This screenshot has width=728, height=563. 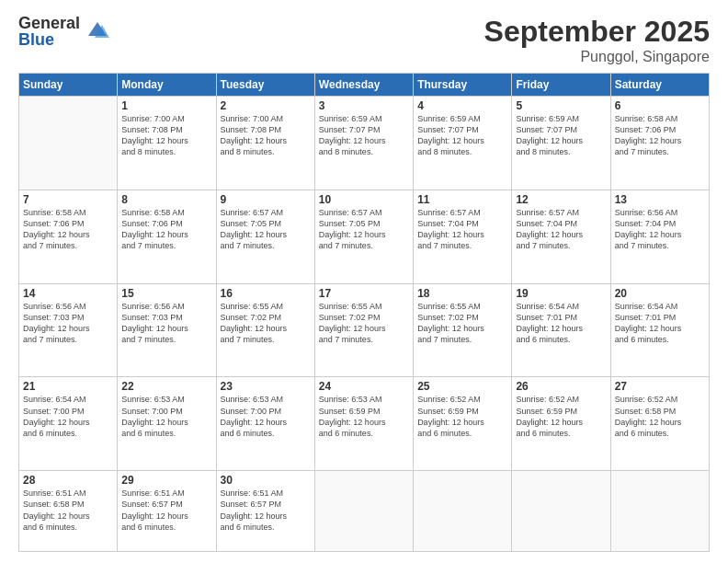 What do you see at coordinates (266, 200) in the screenshot?
I see `day-number: 9` at bounding box center [266, 200].